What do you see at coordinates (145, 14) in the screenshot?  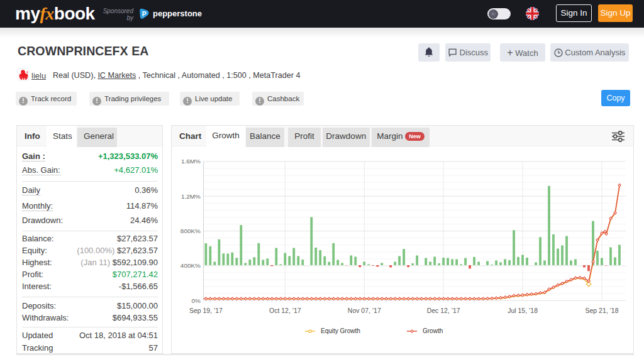 I see `svg-text: P` at bounding box center [145, 14].